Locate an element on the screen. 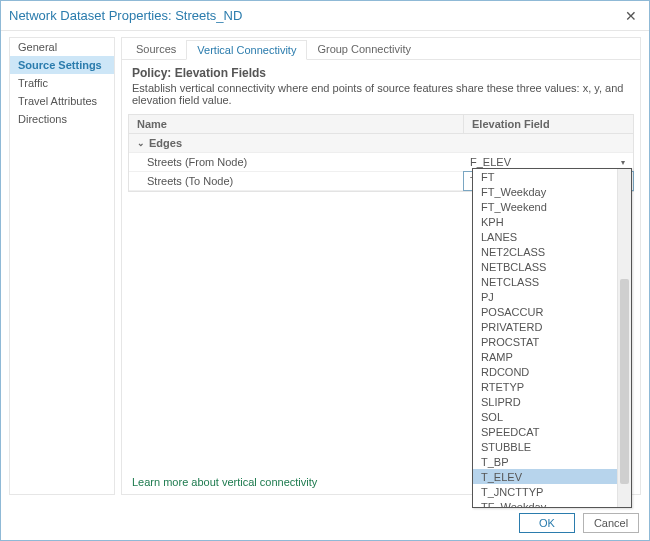  nav-directions: Directions is located at coordinates (62, 119).